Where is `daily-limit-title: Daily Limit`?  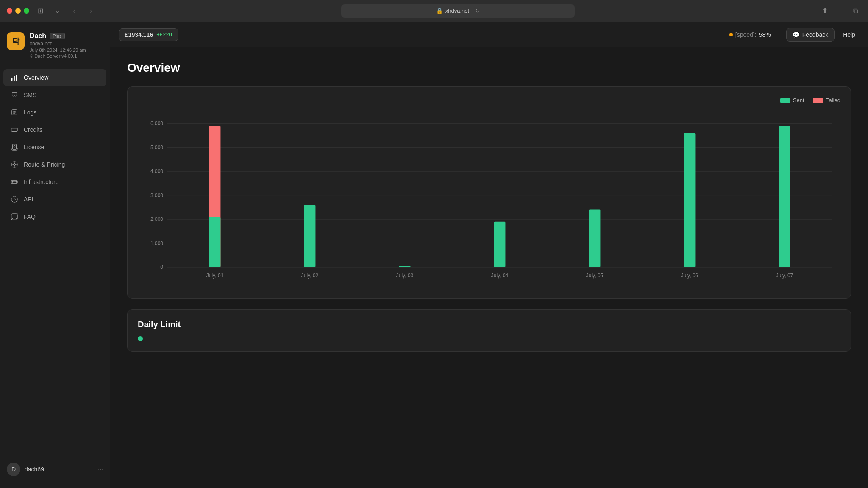 daily-limit-title: Daily Limit is located at coordinates (489, 325).